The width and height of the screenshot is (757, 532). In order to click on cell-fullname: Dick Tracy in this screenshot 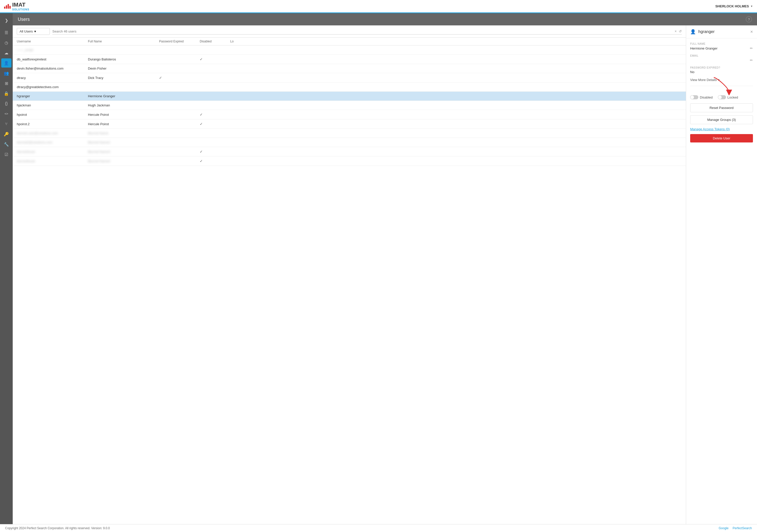, I will do `click(123, 78)`.